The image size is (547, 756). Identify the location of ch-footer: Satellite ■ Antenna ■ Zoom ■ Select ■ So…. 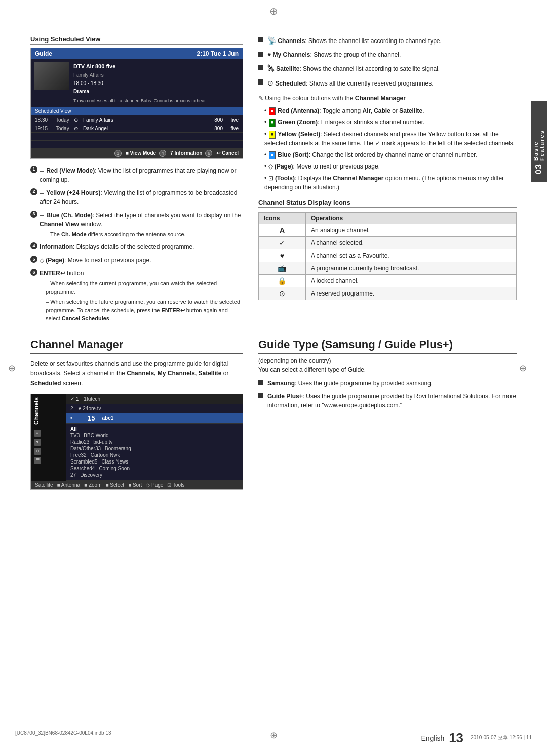
(137, 485).